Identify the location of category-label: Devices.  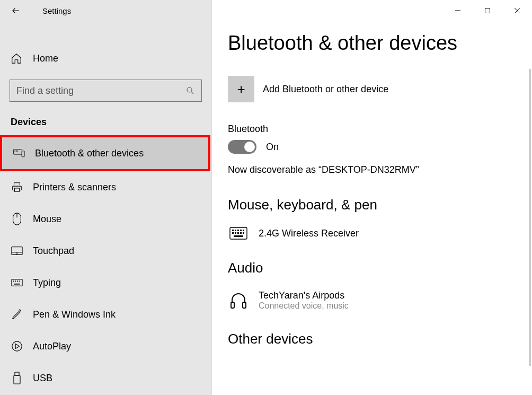
(106, 124).